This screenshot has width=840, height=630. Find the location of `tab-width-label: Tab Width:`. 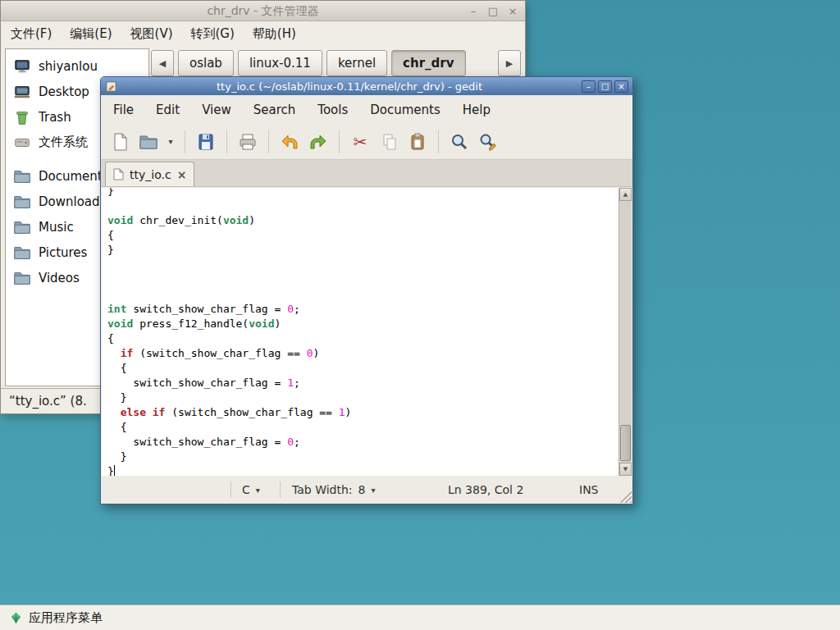

tab-width-label: Tab Width: is located at coordinates (322, 490).